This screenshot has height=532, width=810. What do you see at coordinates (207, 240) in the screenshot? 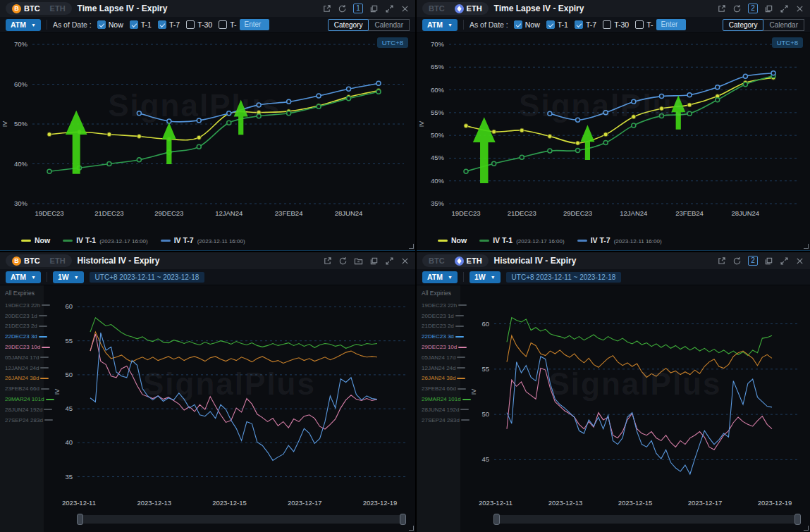
I see `chart-legend: NowIV T-1(2023-12-17 16:00)IV T-7(2023-1…` at bounding box center [207, 240].